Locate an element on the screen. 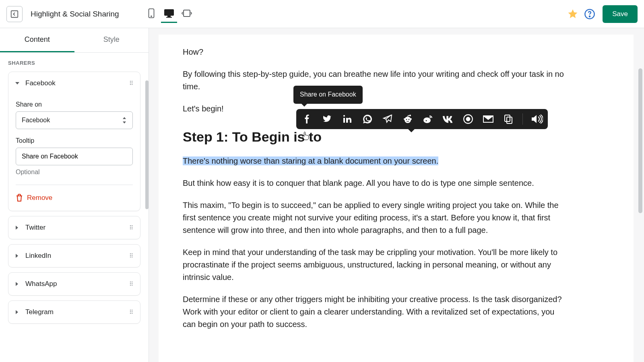 The width and height of the screenshot is (644, 362). remove-button: Remove is located at coordinates (74, 198).